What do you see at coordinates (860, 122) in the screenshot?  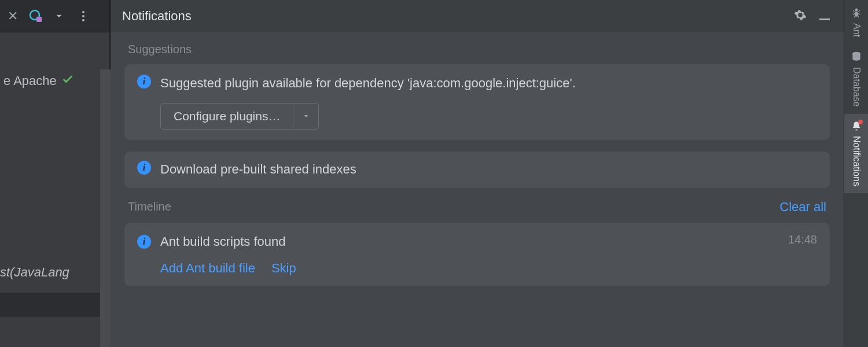 I see `notification-dot` at bounding box center [860, 122].